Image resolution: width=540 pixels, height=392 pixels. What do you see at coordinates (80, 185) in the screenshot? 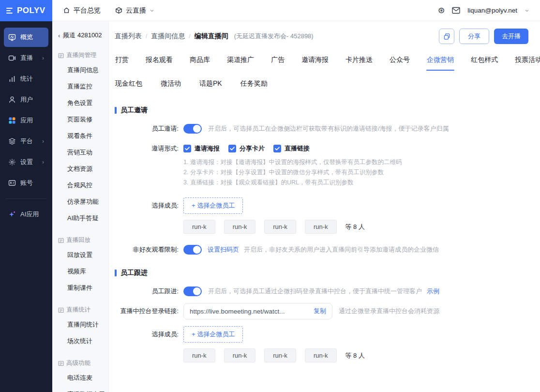
I see `snav-item-compliance: 合规风控` at bounding box center [80, 185].